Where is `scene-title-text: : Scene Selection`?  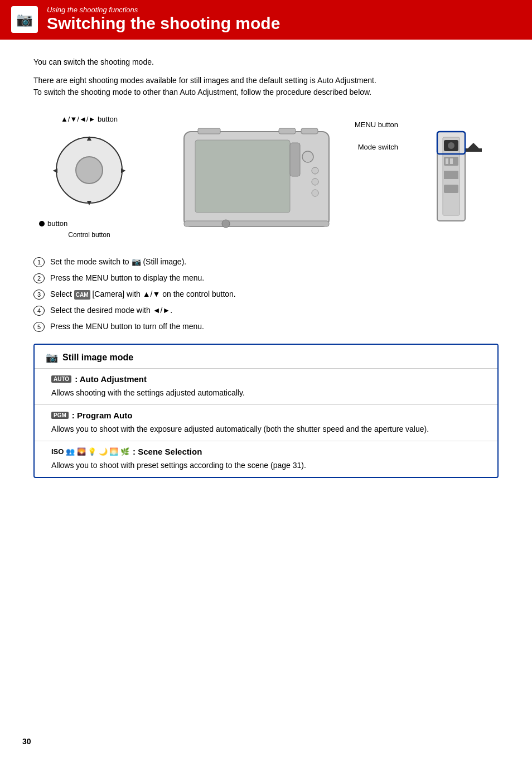 scene-title-text: : Scene Selection is located at coordinates (167, 452).